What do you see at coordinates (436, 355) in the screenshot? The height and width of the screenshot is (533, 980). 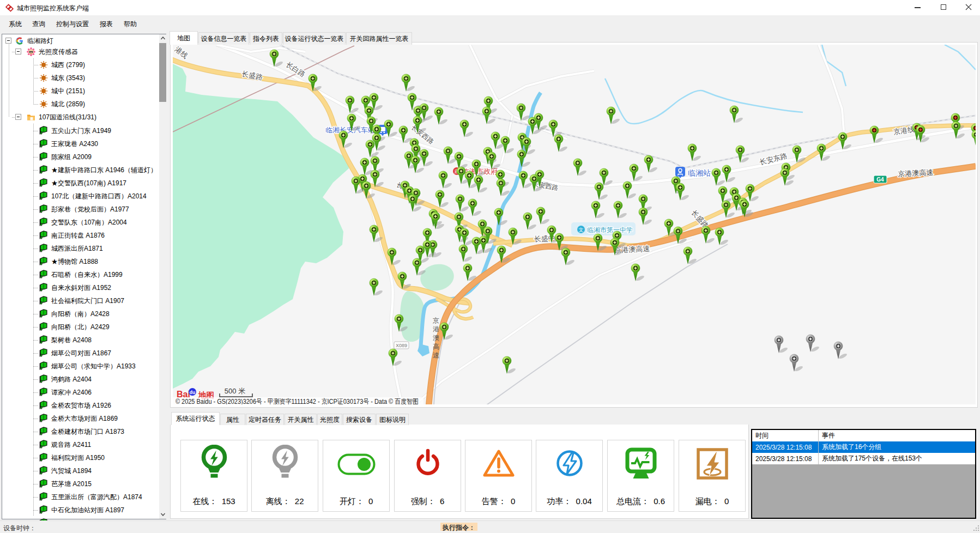 I see `svg-text: 速` at bounding box center [436, 355].